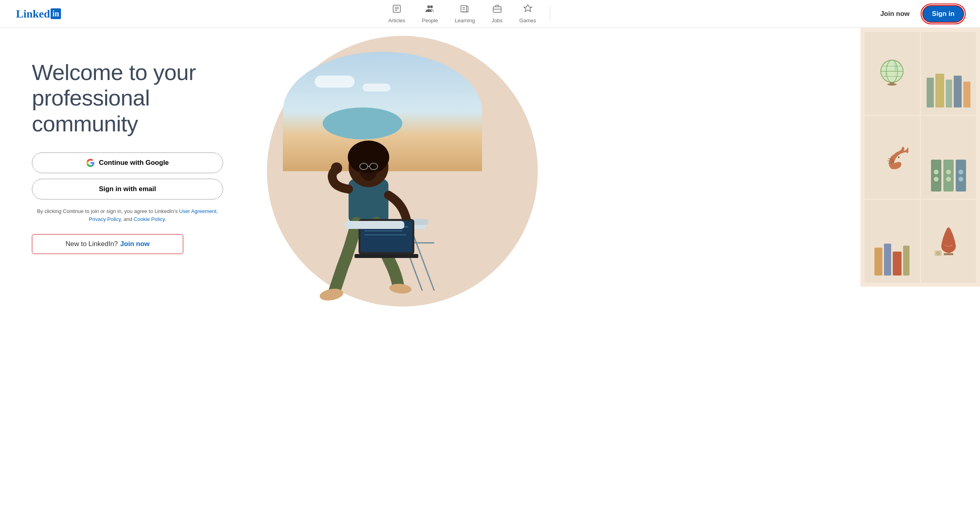 Image resolution: width=980 pixels, height=508 pixels. Describe the element at coordinates (127, 98) in the screenshot. I see `hero-title: Welcome to your professional community` at that location.